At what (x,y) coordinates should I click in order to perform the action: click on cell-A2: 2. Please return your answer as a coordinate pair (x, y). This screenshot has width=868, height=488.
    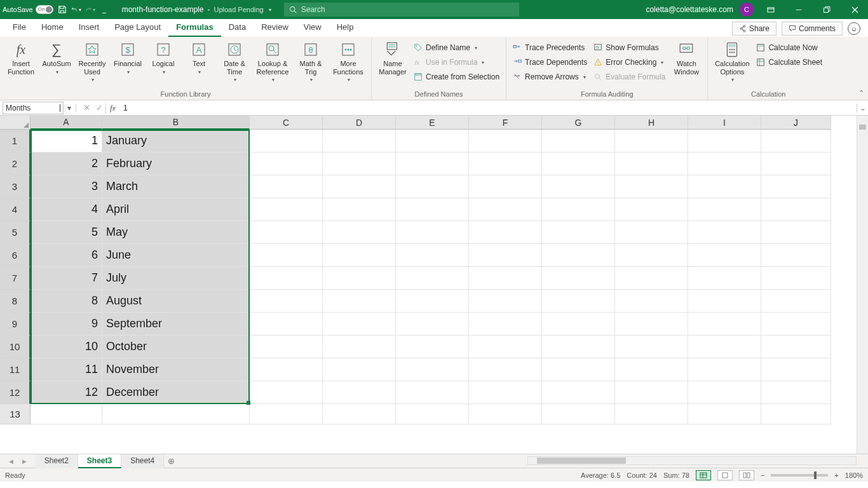
    Looking at the image, I should click on (66, 164).